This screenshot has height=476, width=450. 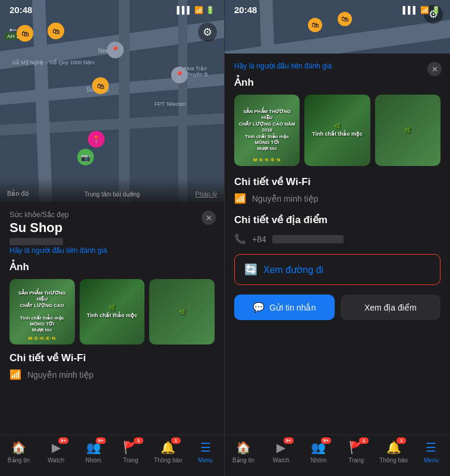 What do you see at coordinates (281, 447) in the screenshot?
I see `right-tab-icon-wrap-watch: ▶ 9+` at bounding box center [281, 447].